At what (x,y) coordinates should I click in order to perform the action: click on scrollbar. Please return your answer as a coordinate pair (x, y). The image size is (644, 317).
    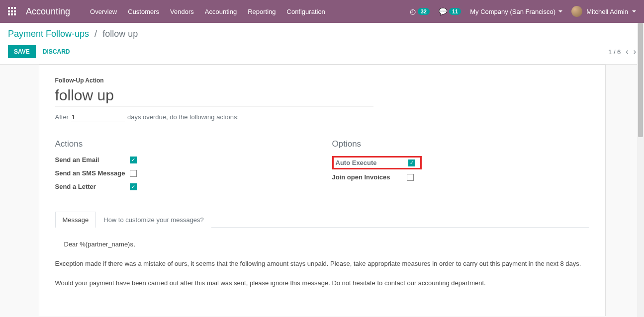
    Looking at the image, I should click on (641, 169).